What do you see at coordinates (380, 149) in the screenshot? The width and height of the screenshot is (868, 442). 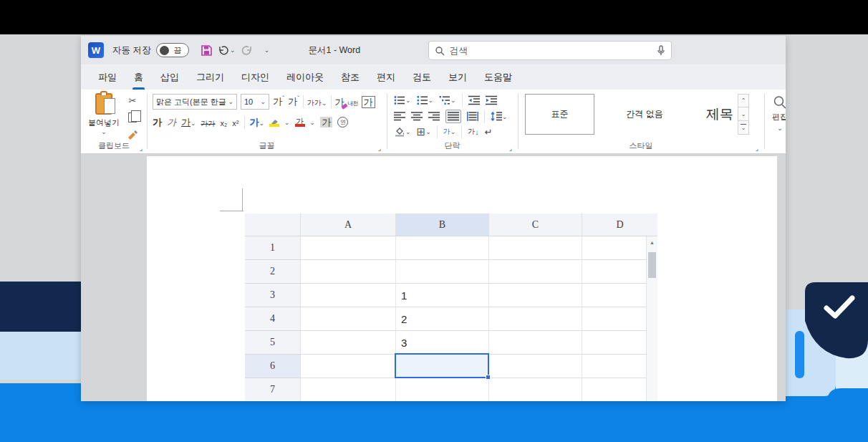 I see `font-dialog-launcher: ⌟` at bounding box center [380, 149].